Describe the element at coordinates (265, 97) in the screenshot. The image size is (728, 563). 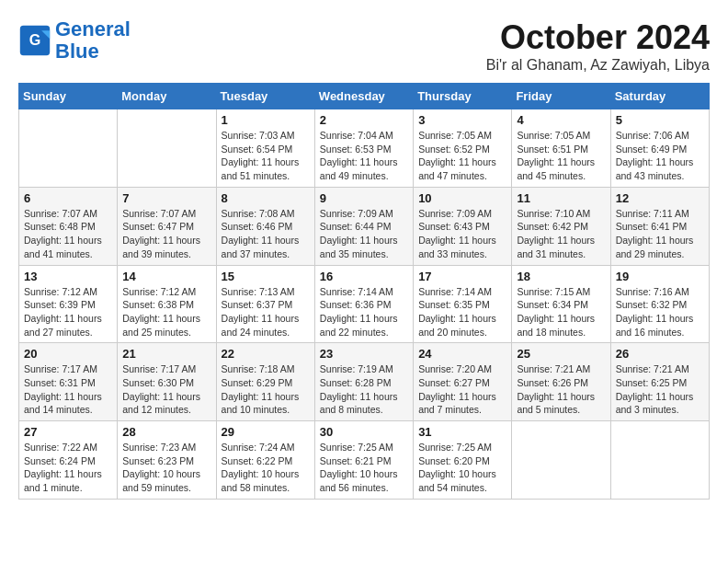
I see `col-tuesday: Tuesday` at that location.